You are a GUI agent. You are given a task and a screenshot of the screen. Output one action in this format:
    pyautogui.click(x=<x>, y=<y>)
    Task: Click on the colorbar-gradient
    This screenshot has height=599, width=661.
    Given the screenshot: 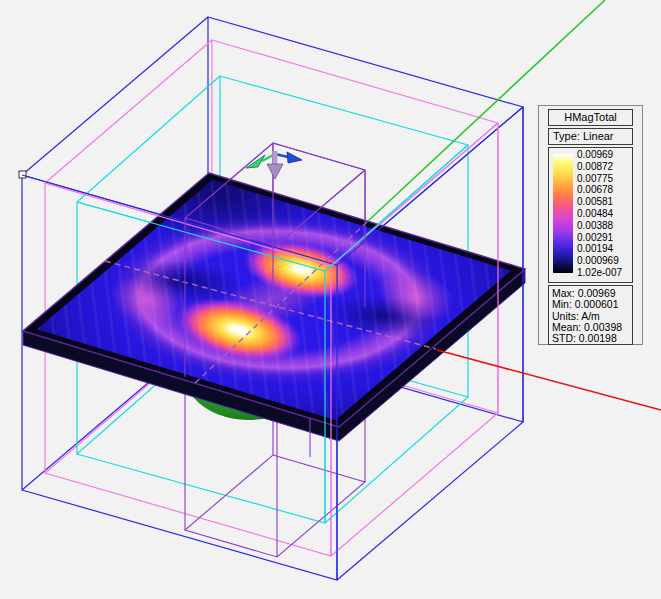 What is the action you would take?
    pyautogui.click(x=563, y=214)
    